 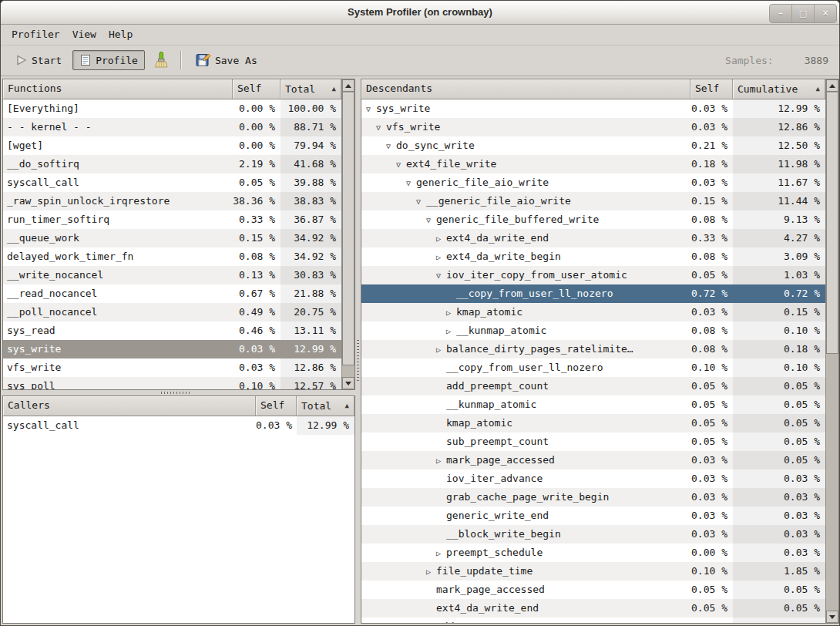 What do you see at coordinates (173, 220) in the screenshot?
I see `table-row: run_timer_softirq0.33 %36.87 %` at bounding box center [173, 220].